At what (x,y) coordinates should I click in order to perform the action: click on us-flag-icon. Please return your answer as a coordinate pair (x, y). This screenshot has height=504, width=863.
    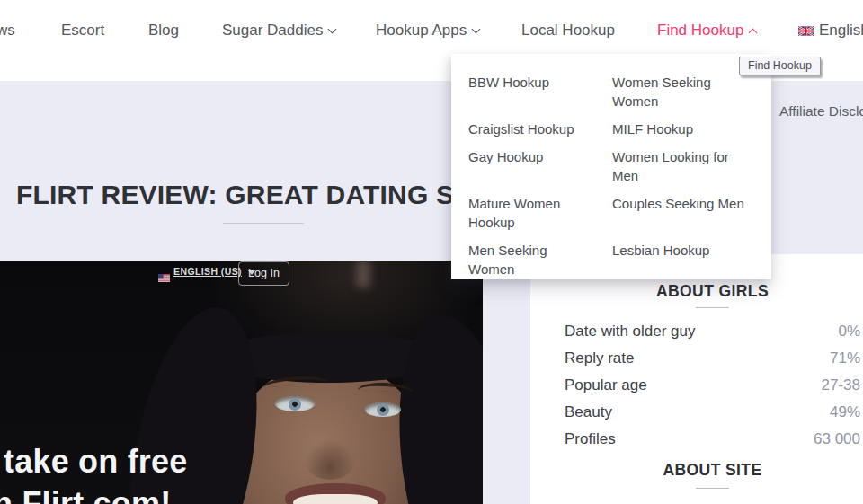
    Looking at the image, I should click on (164, 278).